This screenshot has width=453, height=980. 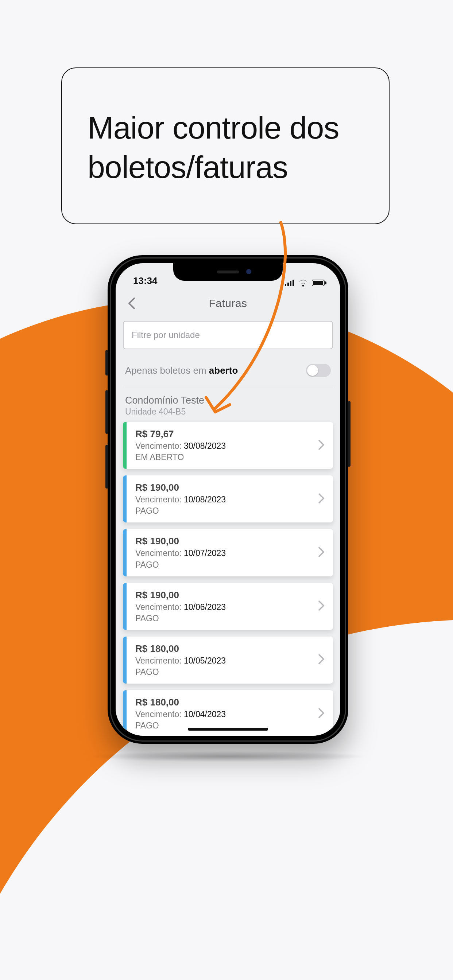 I want to click on invoice-status: EM ABERTO, so click(x=180, y=457).